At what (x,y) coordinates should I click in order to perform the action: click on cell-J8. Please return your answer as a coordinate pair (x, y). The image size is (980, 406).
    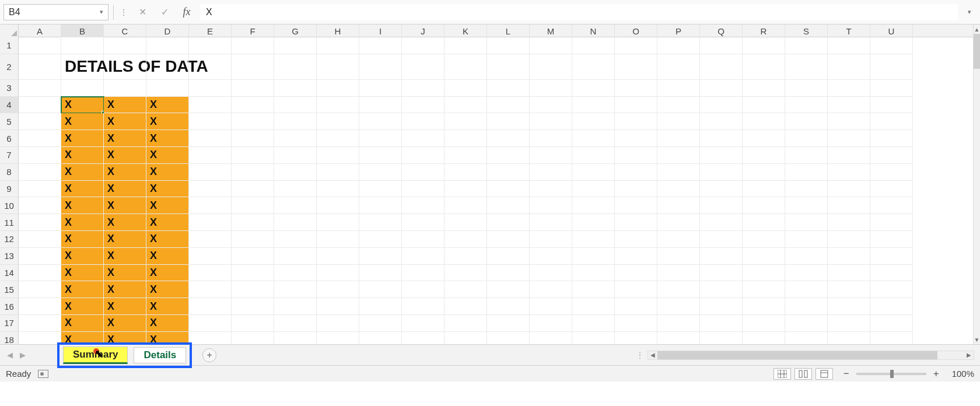
    Looking at the image, I should click on (424, 173).